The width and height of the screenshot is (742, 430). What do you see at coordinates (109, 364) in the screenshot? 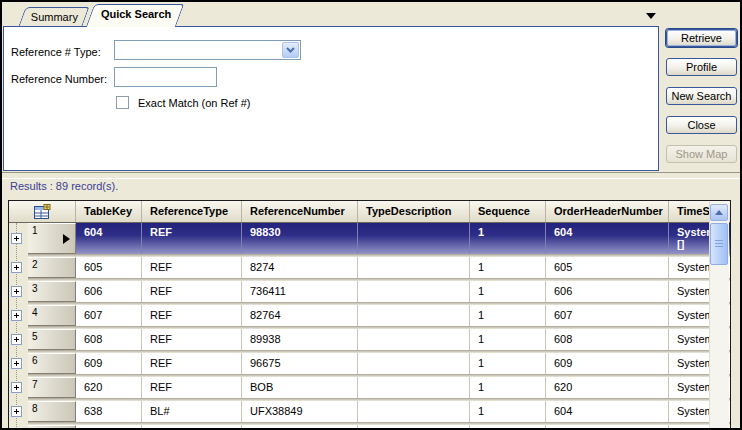
I see `cell-tablekey: 609` at bounding box center [109, 364].